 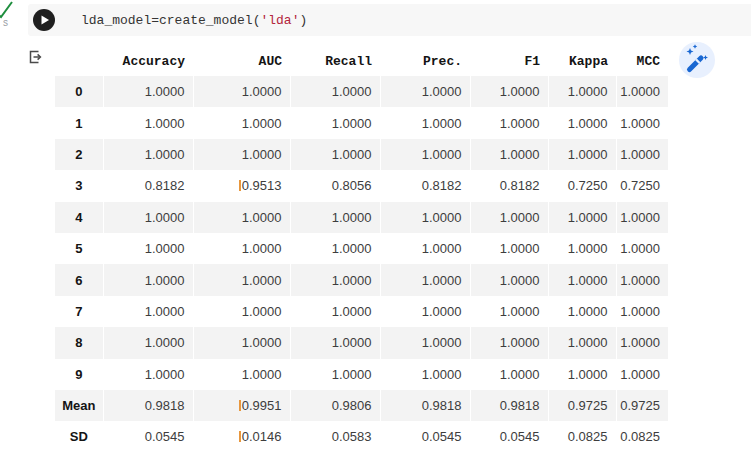 I want to click on column-header-f1: F1, so click(x=509, y=61).